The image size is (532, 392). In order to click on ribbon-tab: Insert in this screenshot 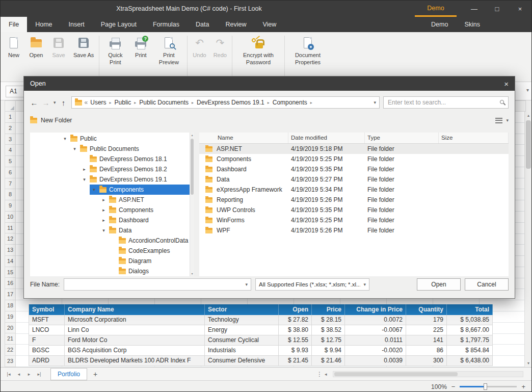, I will do `click(76, 24)`.